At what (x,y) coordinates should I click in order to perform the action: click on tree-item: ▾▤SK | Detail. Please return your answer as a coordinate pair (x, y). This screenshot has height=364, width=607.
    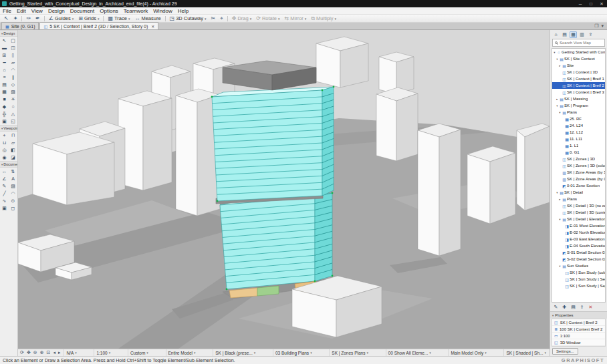
    Looking at the image, I should click on (579, 192).